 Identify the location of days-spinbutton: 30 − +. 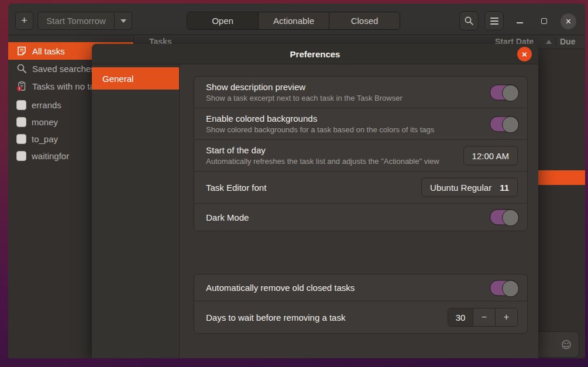
(483, 317).